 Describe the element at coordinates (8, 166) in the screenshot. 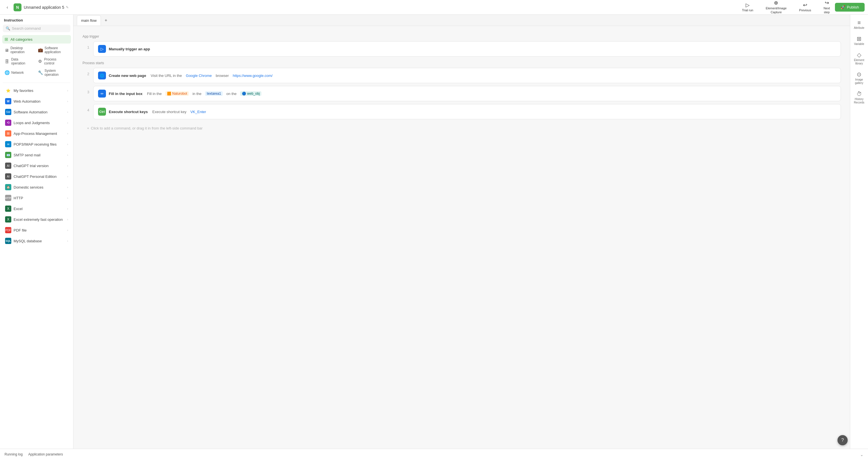

I see `chatgpt-trial-icon: AI` at that location.